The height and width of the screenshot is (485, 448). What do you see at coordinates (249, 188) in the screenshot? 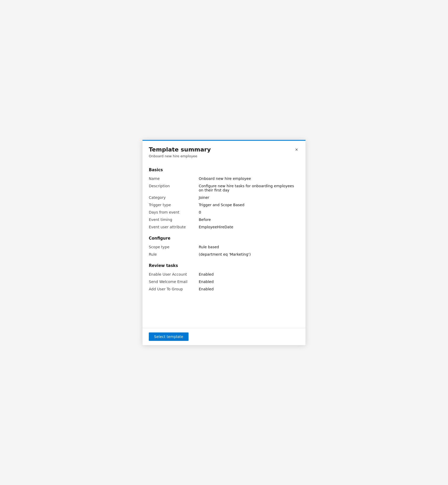
I see `field-value-description: Configure new hire tasks for onboarding …` at bounding box center [249, 188].